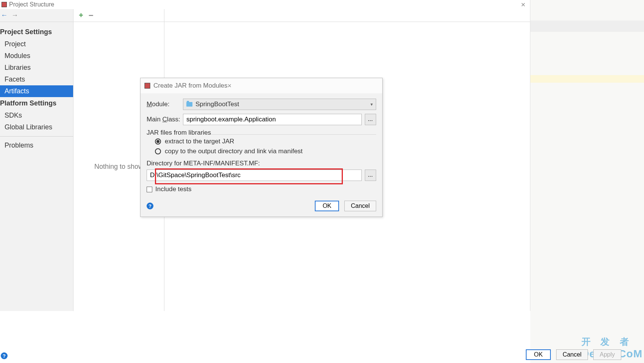 The width and height of the screenshot is (644, 363). I want to click on include-tests-checkbox, so click(149, 190).